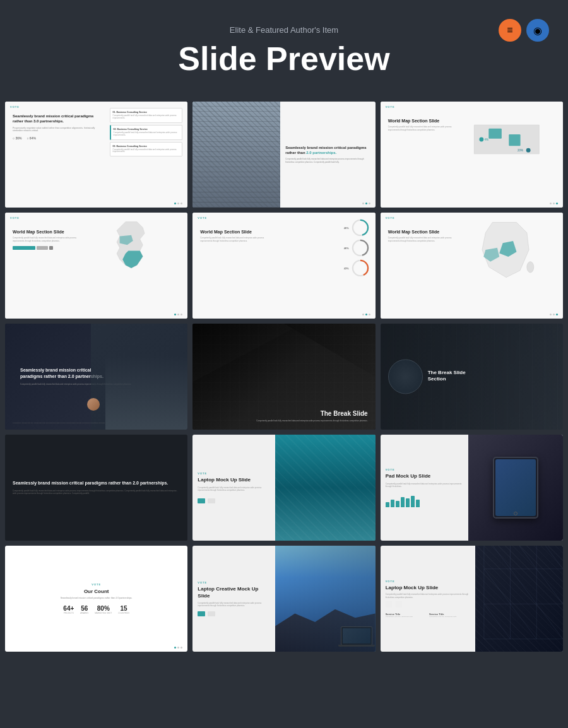 The width and height of the screenshot is (568, 728). I want to click on slide-15-right, so click(519, 599).